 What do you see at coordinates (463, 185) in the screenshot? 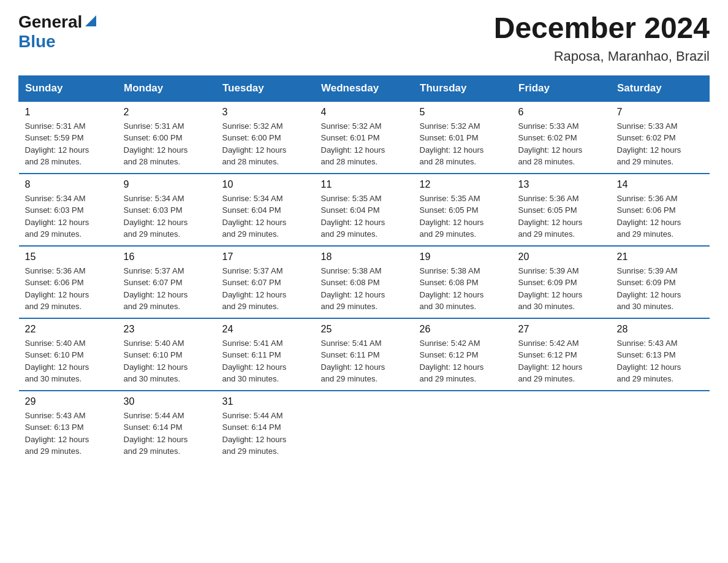
I see `day-number: 12` at bounding box center [463, 185].